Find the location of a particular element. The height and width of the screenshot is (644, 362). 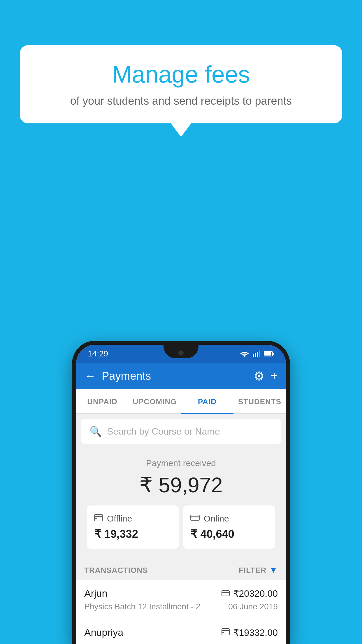

tab-unpaid: UNPAID is located at coordinates (102, 401).